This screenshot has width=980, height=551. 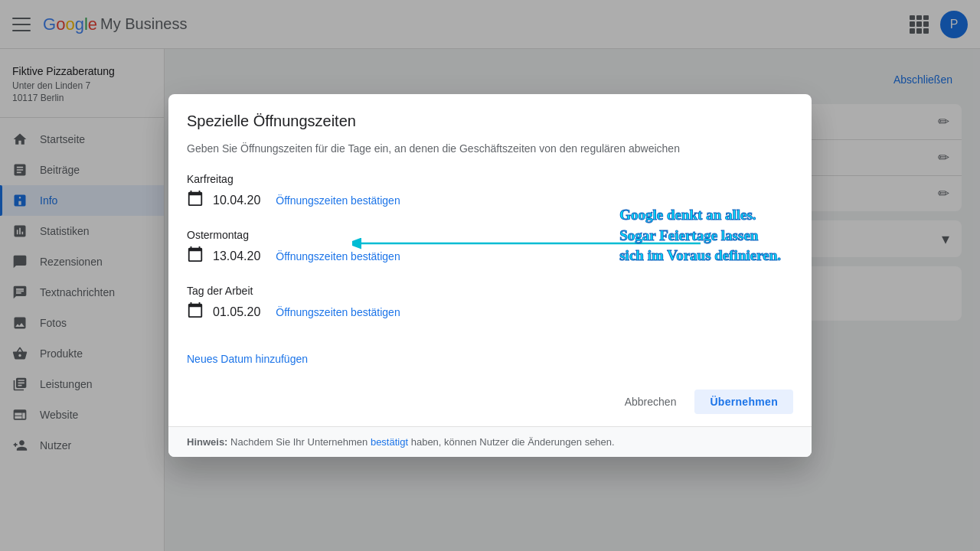 What do you see at coordinates (237, 312) in the screenshot?
I see `holiday-date-tag-der-arbeit: 01.05.20` at bounding box center [237, 312].